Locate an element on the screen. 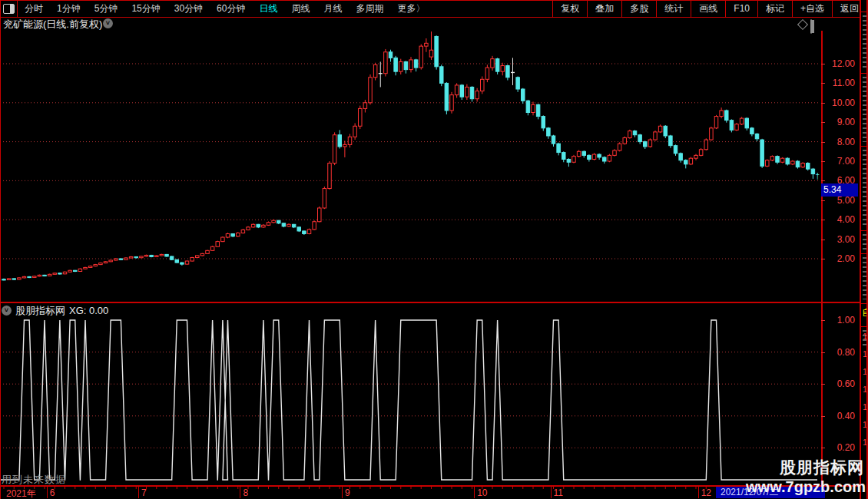 The height and width of the screenshot is (499, 868). layout-toggle-button is located at coordinates (9, 9).